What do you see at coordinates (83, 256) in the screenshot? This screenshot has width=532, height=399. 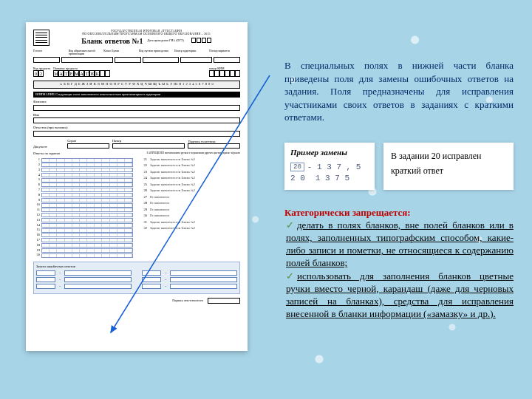 I see `answer-row: 20` at bounding box center [83, 256].